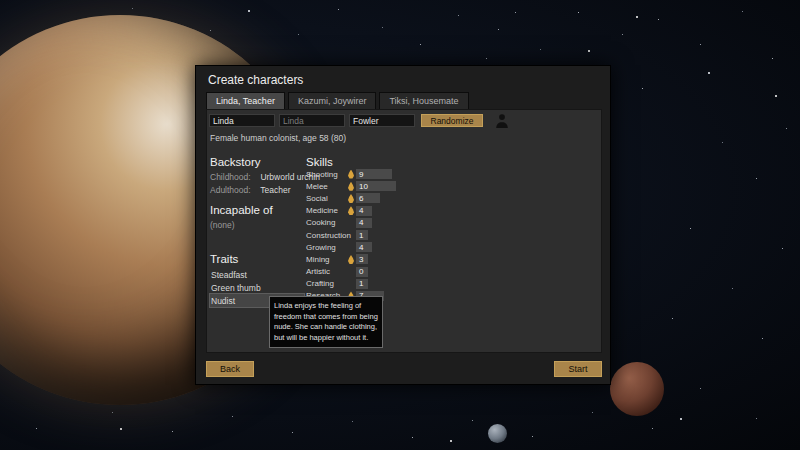 This screenshot has width=800, height=450. I want to click on incapable-value: (none), so click(222, 225).